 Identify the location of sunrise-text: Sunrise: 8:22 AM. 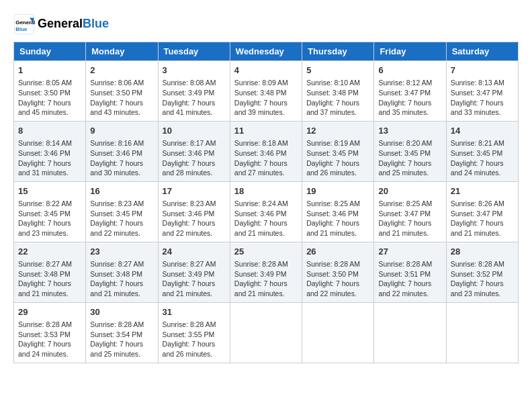
(45, 203).